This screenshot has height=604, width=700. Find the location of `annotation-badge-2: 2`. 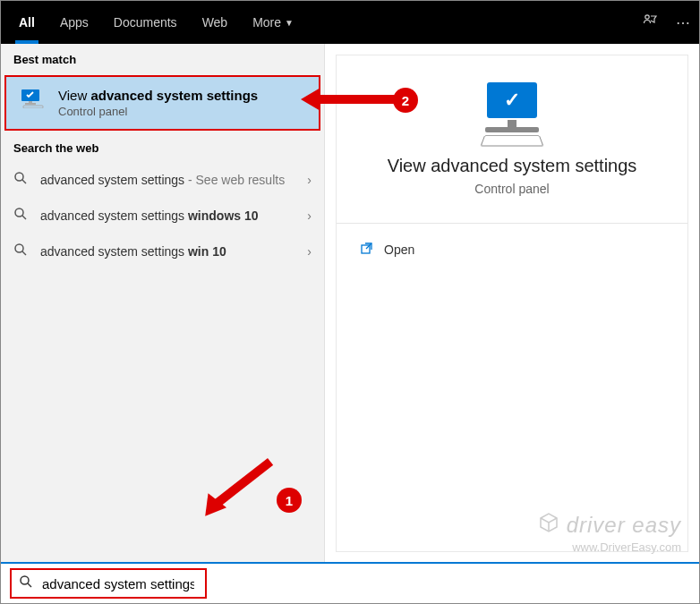

annotation-badge-2: 2 is located at coordinates (405, 100).